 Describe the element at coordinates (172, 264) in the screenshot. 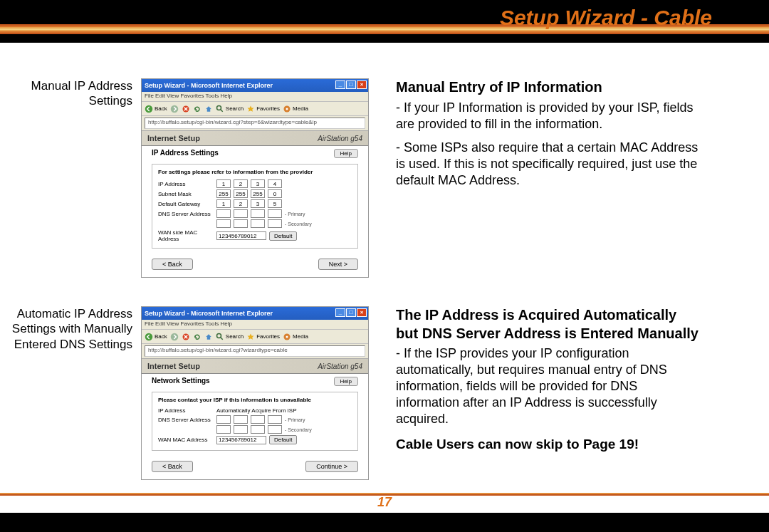

I see `back-nav-button: < Back` at that location.